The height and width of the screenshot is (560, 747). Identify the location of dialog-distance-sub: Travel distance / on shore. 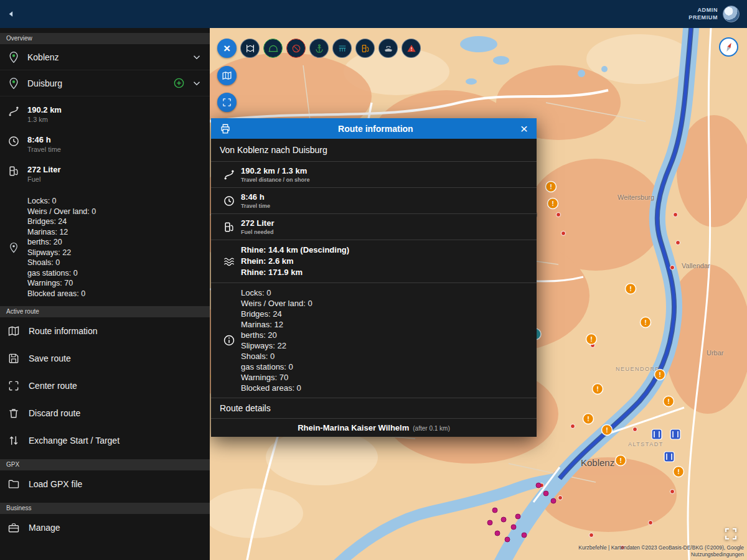
(275, 180).